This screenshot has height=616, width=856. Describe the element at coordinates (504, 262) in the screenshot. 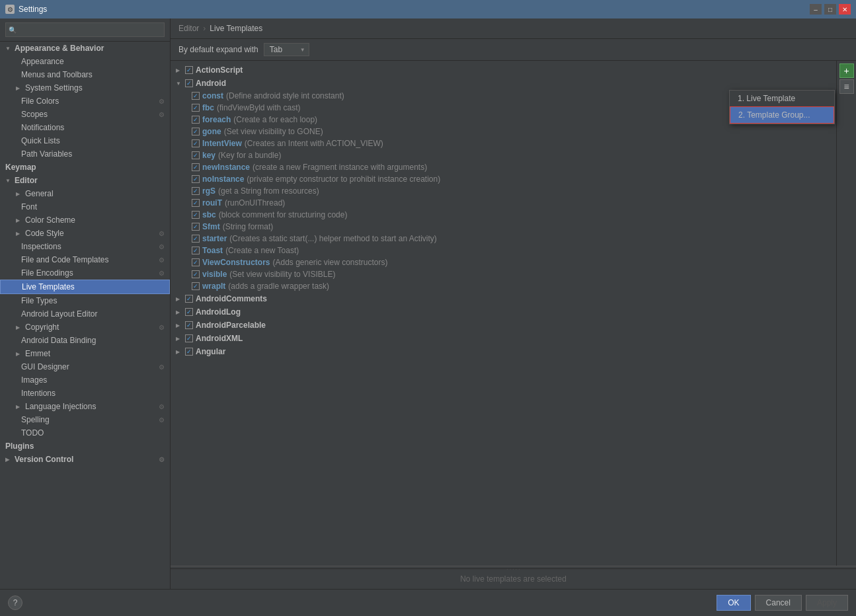

I see `template-item-viewconstructors: ViewConstructors (Adds generic view cons…` at that location.